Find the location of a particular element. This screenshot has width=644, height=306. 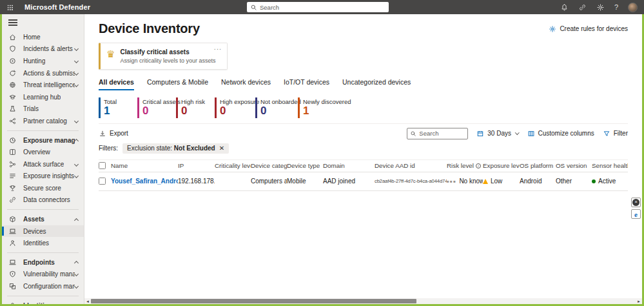

sidebar-item-attack-surface: Attack surface is located at coordinates (43, 164).